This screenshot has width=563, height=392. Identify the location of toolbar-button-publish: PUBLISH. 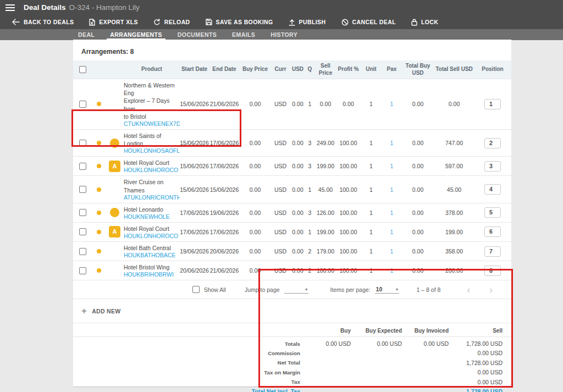
(307, 22).